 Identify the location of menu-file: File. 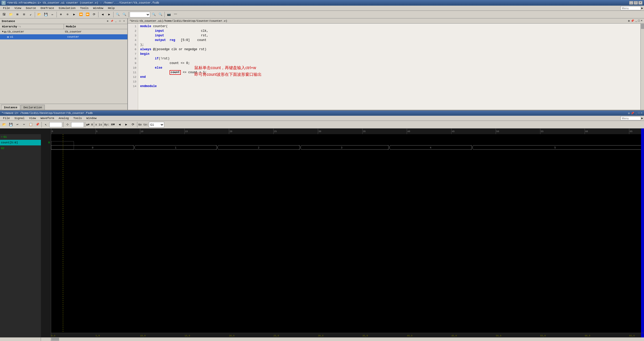
(6, 8).